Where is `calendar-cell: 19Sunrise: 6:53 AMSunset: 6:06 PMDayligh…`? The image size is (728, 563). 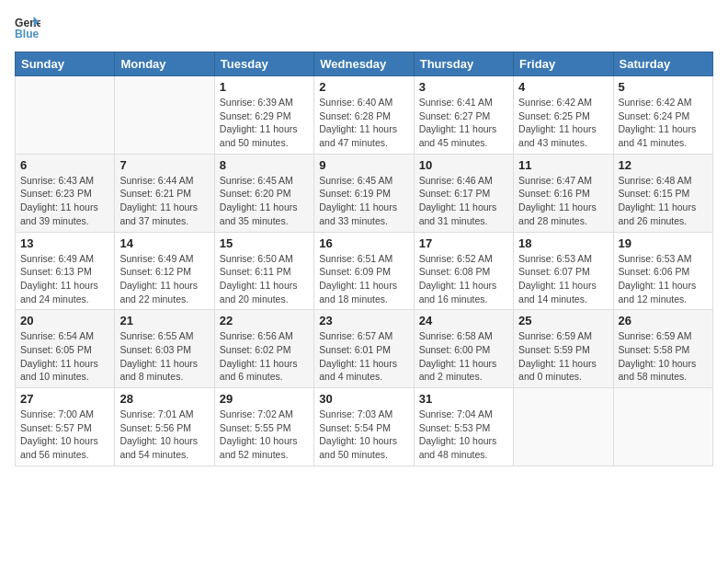
calendar-cell: 19Sunrise: 6:53 AMSunset: 6:06 PMDayligh… is located at coordinates (663, 270).